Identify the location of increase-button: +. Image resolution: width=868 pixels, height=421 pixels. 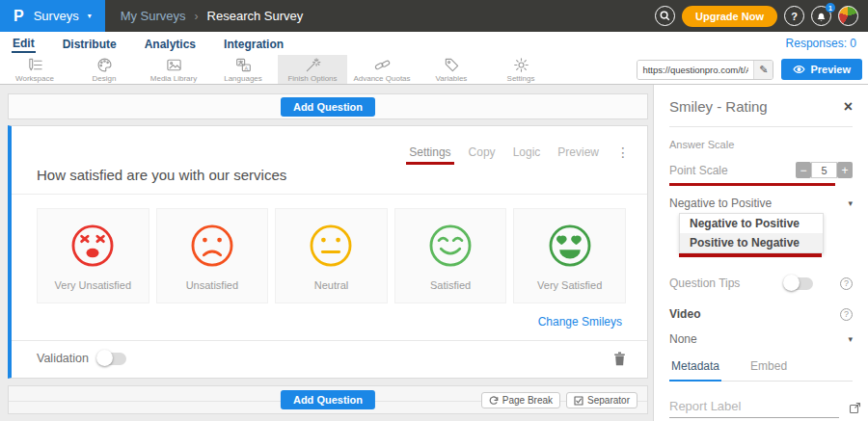
(845, 170).